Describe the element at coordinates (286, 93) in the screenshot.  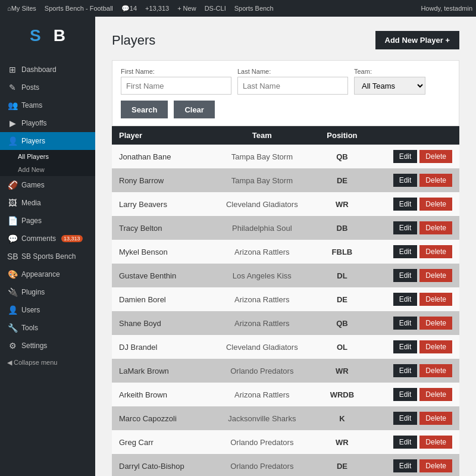
I see `filter-bar: First Name: Last Name: Team: All Teams S…` at that location.